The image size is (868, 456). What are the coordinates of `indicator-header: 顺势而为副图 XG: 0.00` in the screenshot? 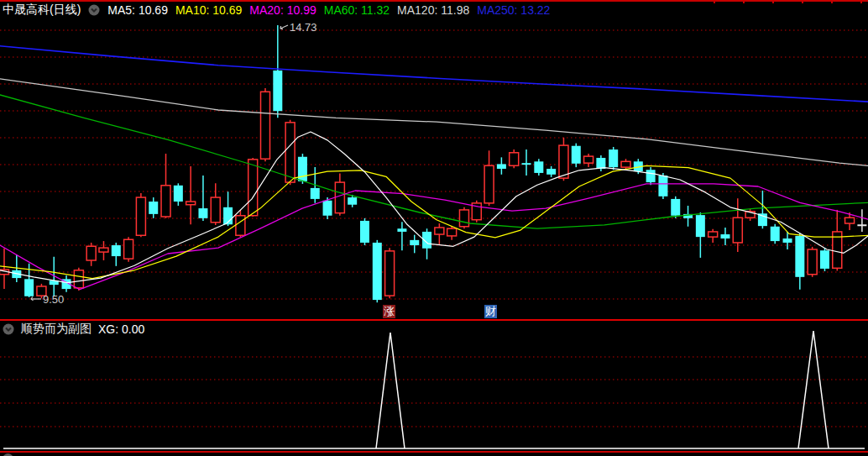 It's located at (74, 329).